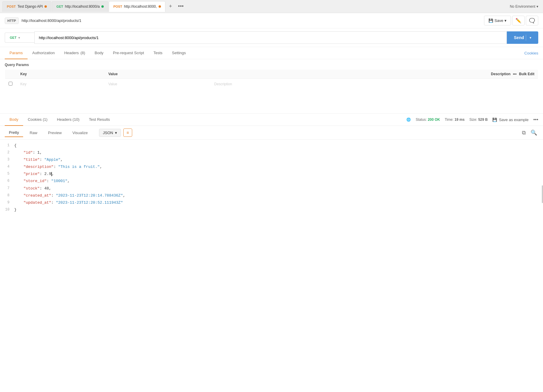  Describe the element at coordinates (137, 7) in the screenshot. I see `tab-2: POST http://localhost:8000,` at that location.